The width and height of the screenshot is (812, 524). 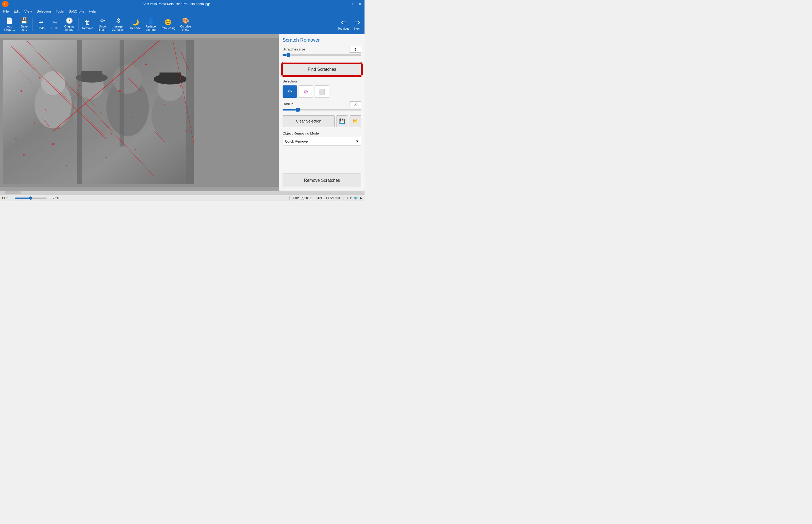 I want to click on colorize-label: Colorizephoto, so click(x=186, y=28).